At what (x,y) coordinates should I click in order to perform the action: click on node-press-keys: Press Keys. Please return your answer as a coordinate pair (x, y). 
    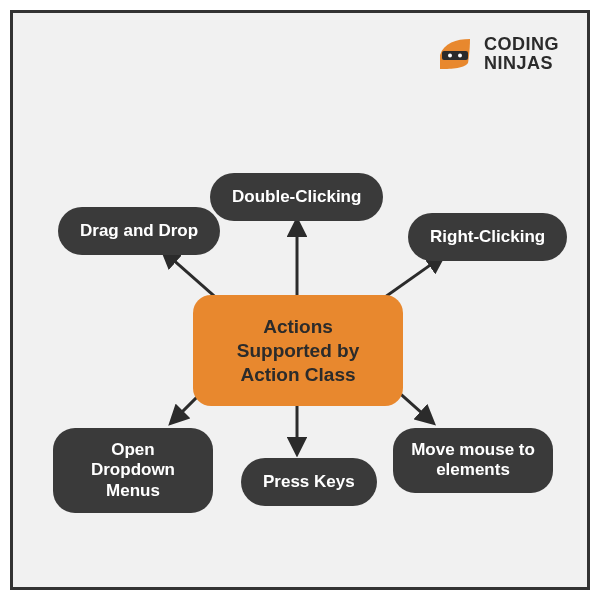
    Looking at the image, I should click on (309, 482).